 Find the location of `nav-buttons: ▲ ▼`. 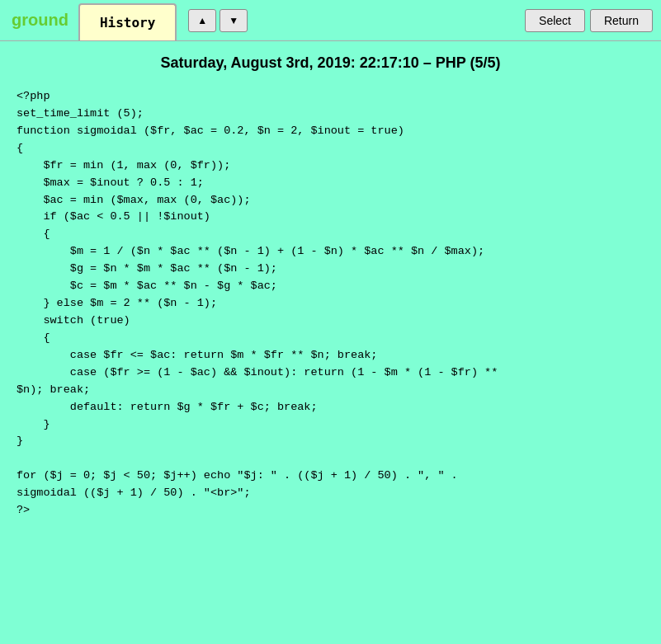

nav-buttons: ▲ ▼ is located at coordinates (218, 20).